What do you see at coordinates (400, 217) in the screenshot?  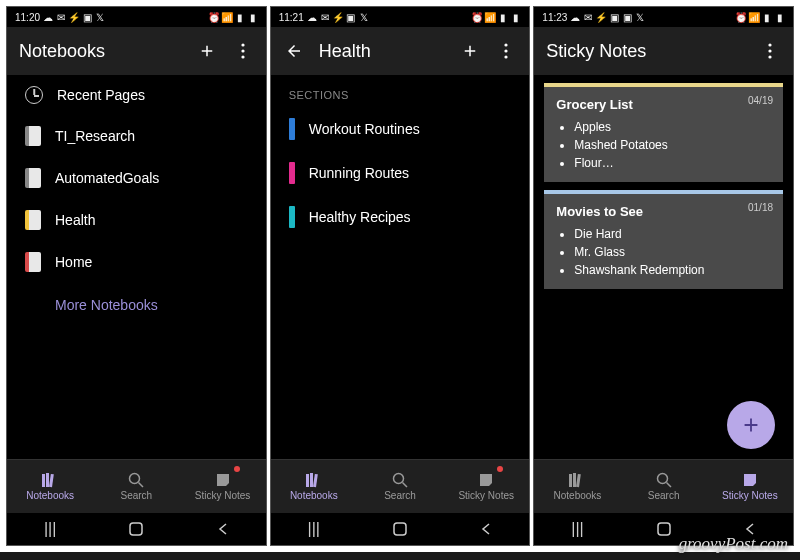 I see `section-item: Healthy Recipes` at bounding box center [400, 217].